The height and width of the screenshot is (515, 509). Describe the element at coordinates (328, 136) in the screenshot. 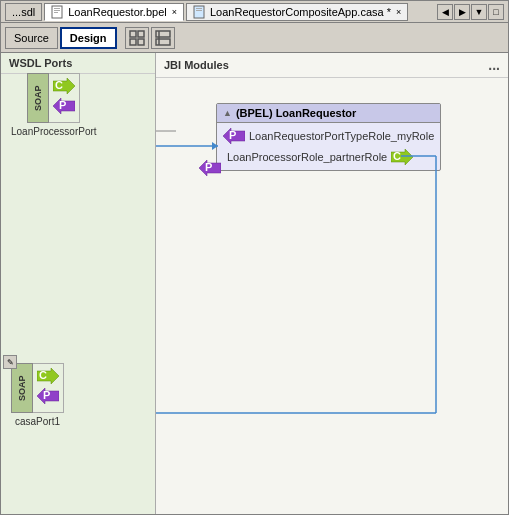

I see `bpel-port-myrole: P LoanRequestorPortTypeRole_myRole` at that location.